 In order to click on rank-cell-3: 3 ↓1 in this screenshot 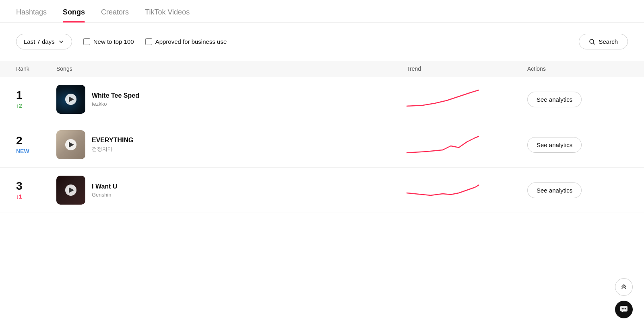, I will do `click(36, 190)`.